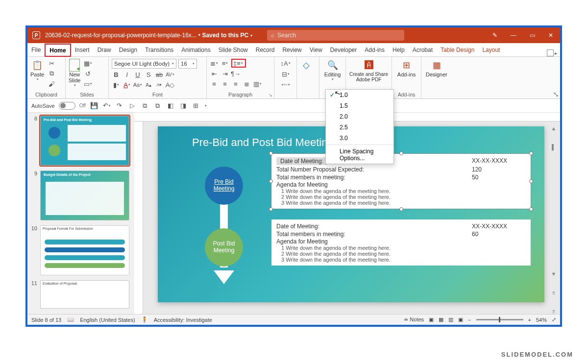  What do you see at coordinates (469, 320) in the screenshot?
I see `zoom-out-icon: −` at bounding box center [469, 320].